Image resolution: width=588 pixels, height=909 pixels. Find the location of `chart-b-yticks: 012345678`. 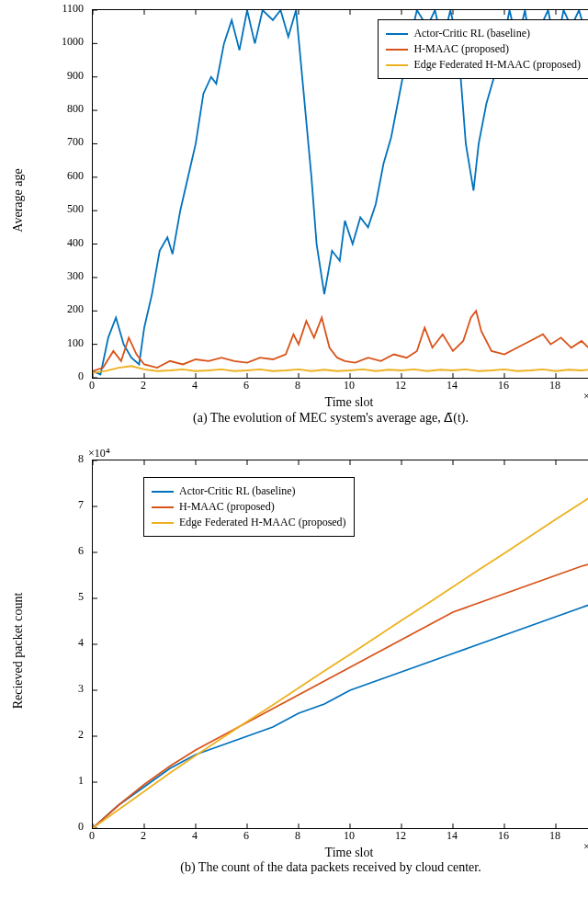

chart-b-yticks: 012345678 is located at coordinates (69, 643).